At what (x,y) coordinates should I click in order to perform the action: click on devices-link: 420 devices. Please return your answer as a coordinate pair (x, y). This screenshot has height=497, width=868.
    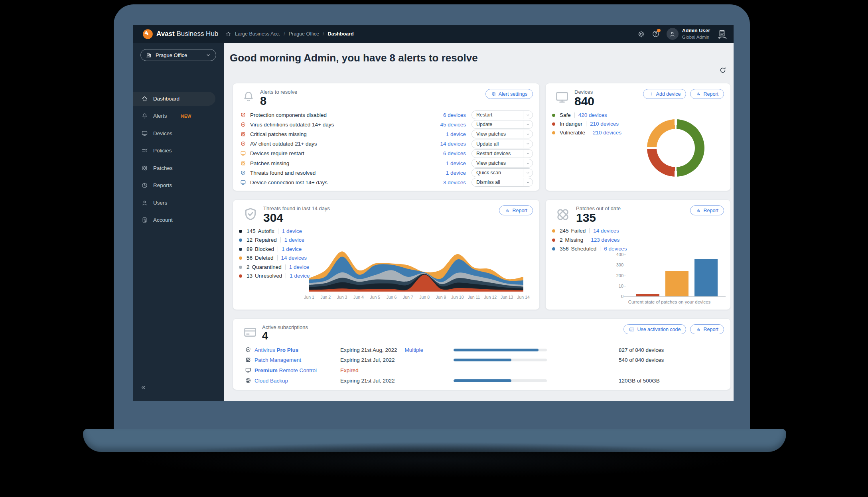
    Looking at the image, I should click on (593, 115).